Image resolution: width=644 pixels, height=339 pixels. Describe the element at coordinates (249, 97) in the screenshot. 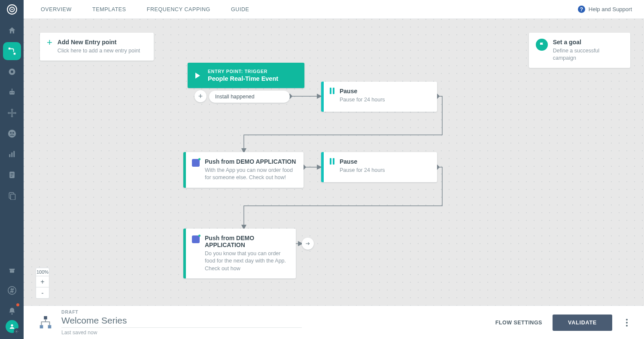

I see `condition-chip: Install happened` at that location.